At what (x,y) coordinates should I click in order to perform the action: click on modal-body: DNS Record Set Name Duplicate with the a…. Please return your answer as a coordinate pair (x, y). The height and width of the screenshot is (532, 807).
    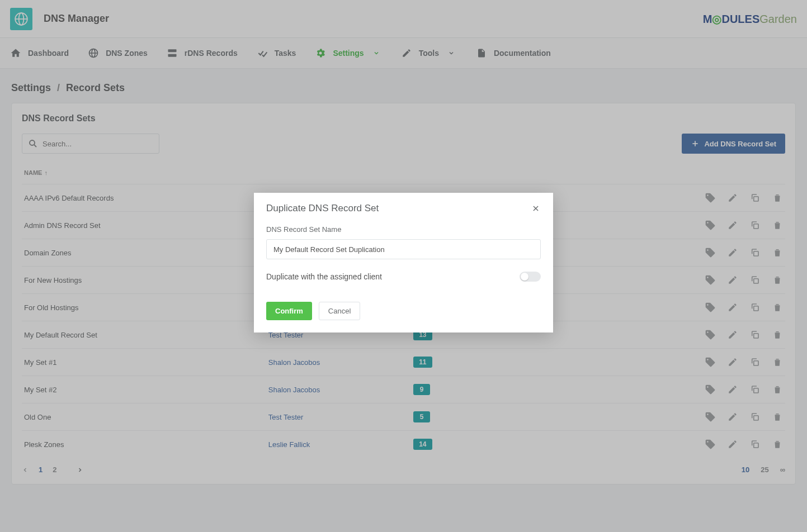
    Looking at the image, I should click on (404, 258).